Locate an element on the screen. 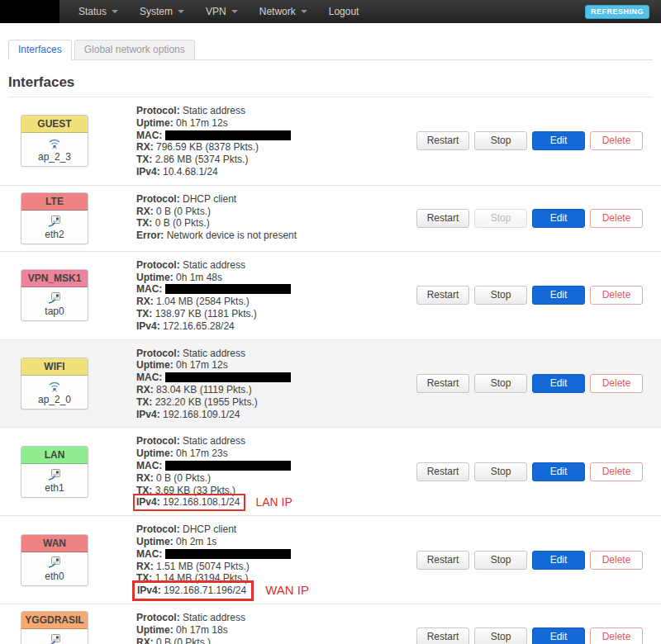 This screenshot has height=644, width=661. refreshing-status-badge: REFRESHING is located at coordinates (617, 12).